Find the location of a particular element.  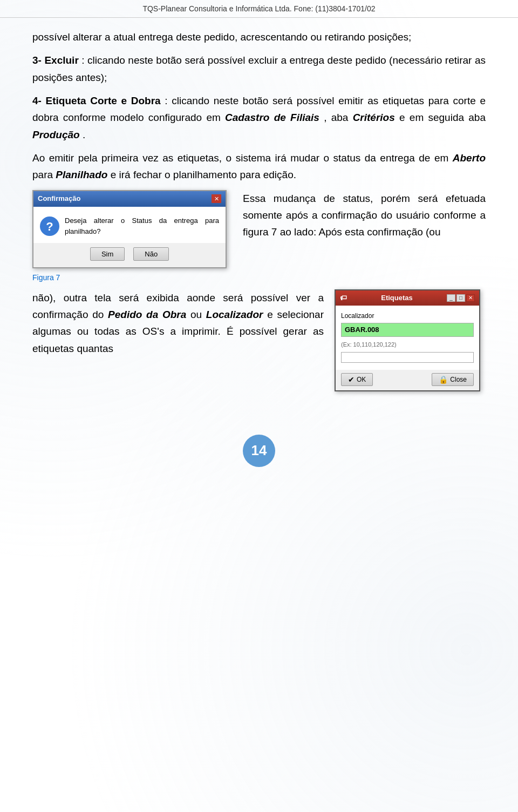

page-header: TQS-Planear Consultoria e Informática Lt… is located at coordinates (259, 9).